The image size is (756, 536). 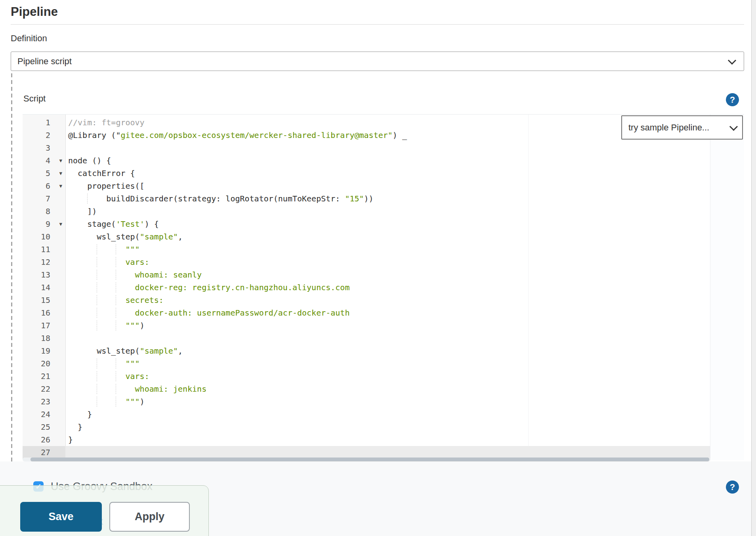 What do you see at coordinates (366, 402) in the screenshot?
I see `code-line: 23 """)` at bounding box center [366, 402].